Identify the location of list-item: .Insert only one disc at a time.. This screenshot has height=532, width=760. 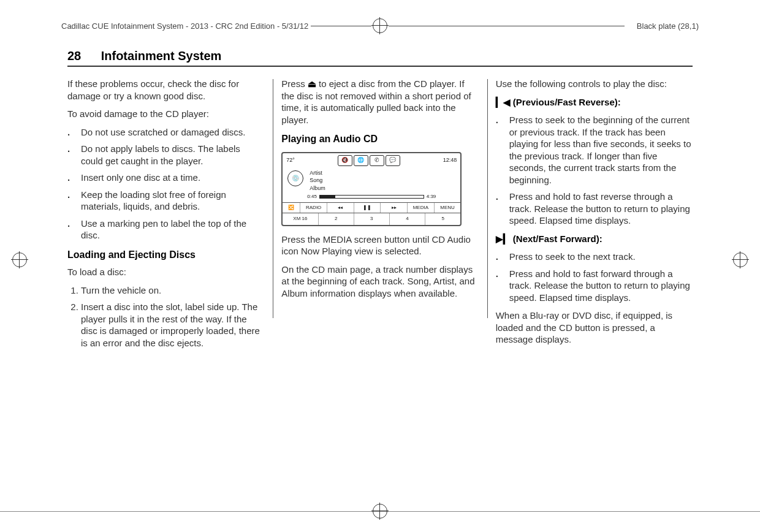
(165, 178).